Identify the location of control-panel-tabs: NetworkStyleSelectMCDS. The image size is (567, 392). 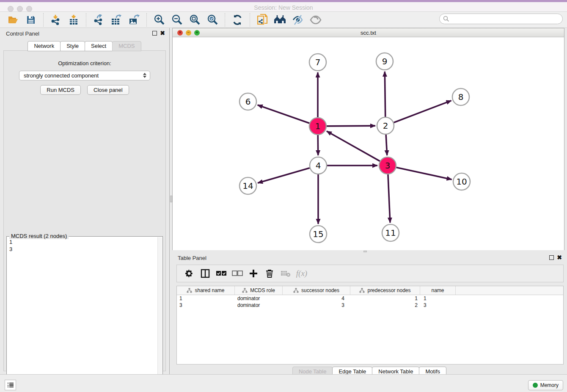
(85, 46).